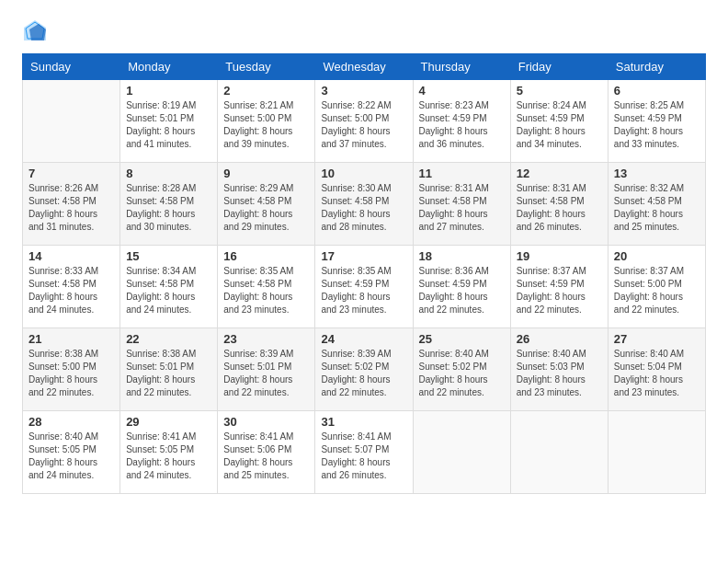 Image resolution: width=728 pixels, height=563 pixels. I want to click on day-info: Sunrise: 8:40 AMSunset: 5:04 PMDaylight:…, so click(656, 373).